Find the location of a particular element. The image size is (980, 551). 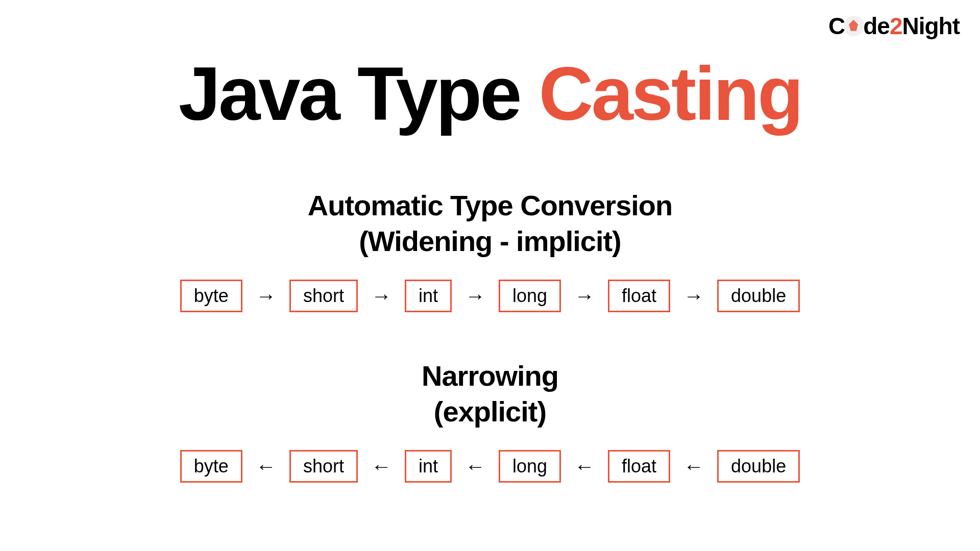

logo-text-night: Night is located at coordinates (931, 26).